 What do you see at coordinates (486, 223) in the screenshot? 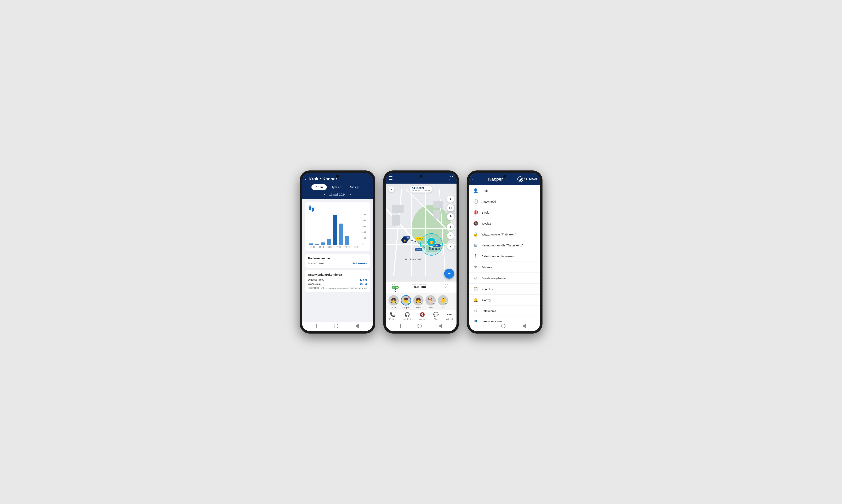
I see `wycisz-label: Wycisz` at bounding box center [486, 223].